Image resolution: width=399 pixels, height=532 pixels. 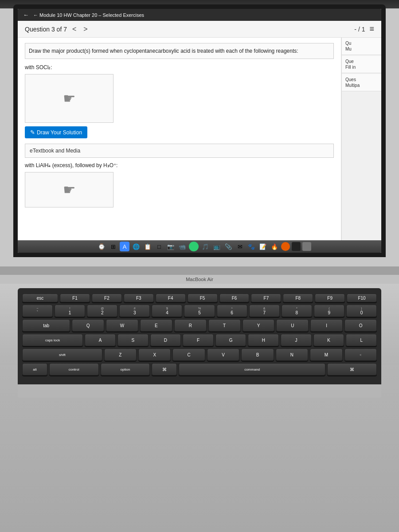 What do you see at coordinates (296, 340) in the screenshot?
I see `key-j: J` at bounding box center [296, 340].